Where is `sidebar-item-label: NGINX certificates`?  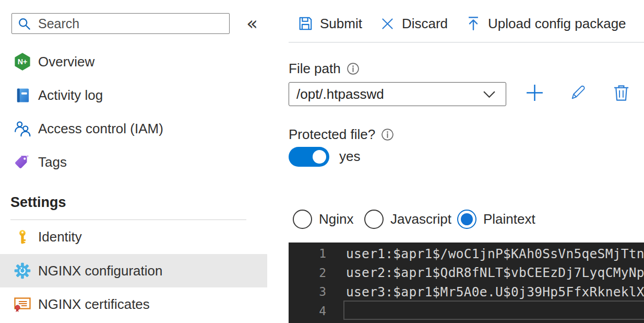
sidebar-item-label: NGINX certificates is located at coordinates (94, 304).